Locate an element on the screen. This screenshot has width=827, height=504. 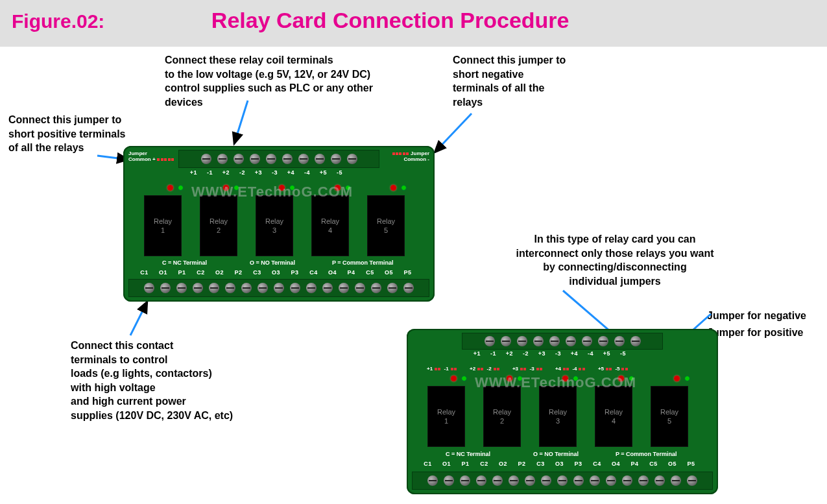
relay-2: Relay 2 is located at coordinates (219, 226).